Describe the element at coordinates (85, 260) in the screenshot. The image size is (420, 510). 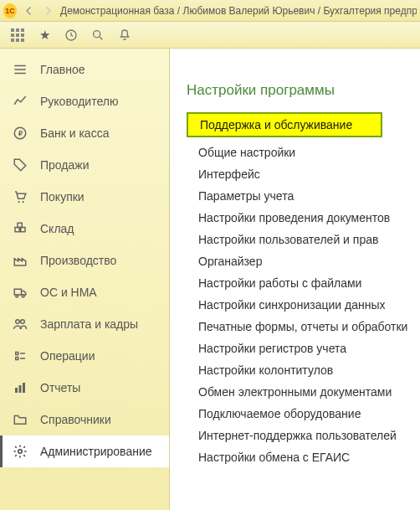
I see `sidebar-item-production: Производство` at that location.